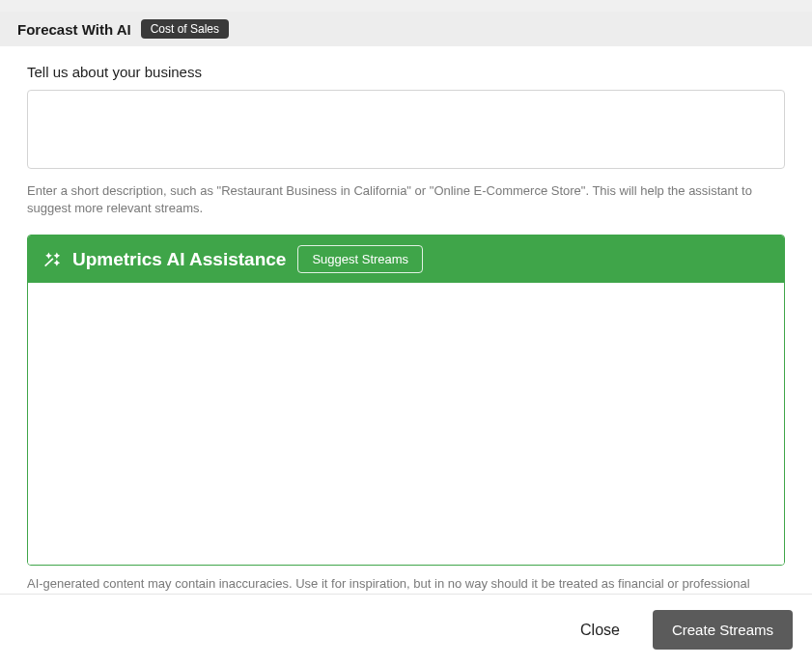 This screenshot has width=812, height=665. Describe the element at coordinates (722, 629) in the screenshot. I see `create-streams-button: Create Streams` at that location.